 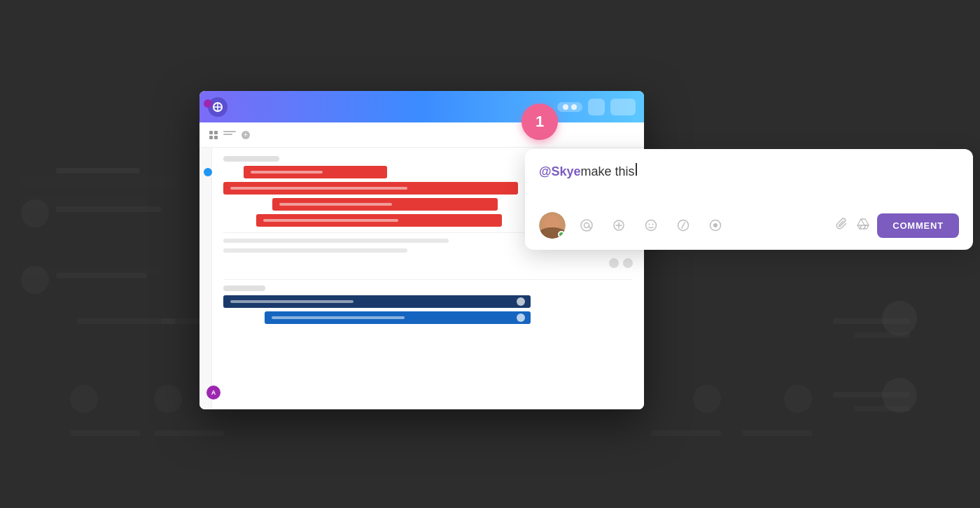 I want to click on header-right-icons, so click(x=596, y=107).